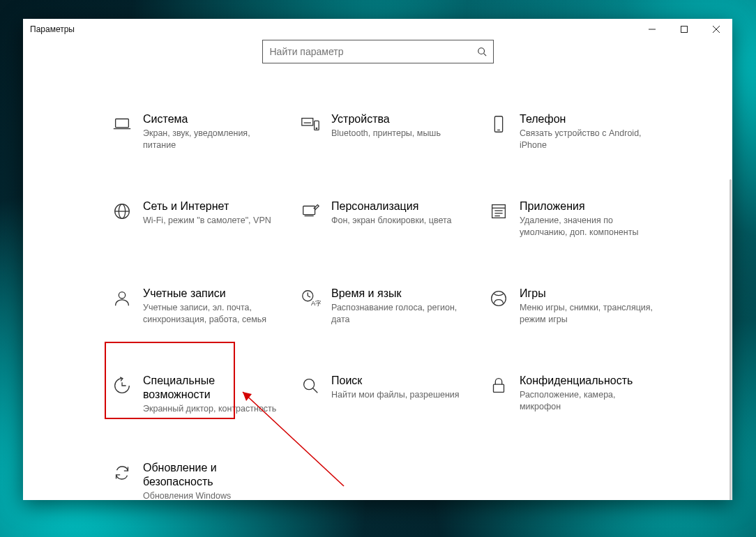  What do you see at coordinates (716, 29) in the screenshot?
I see `close-icon` at bounding box center [716, 29].